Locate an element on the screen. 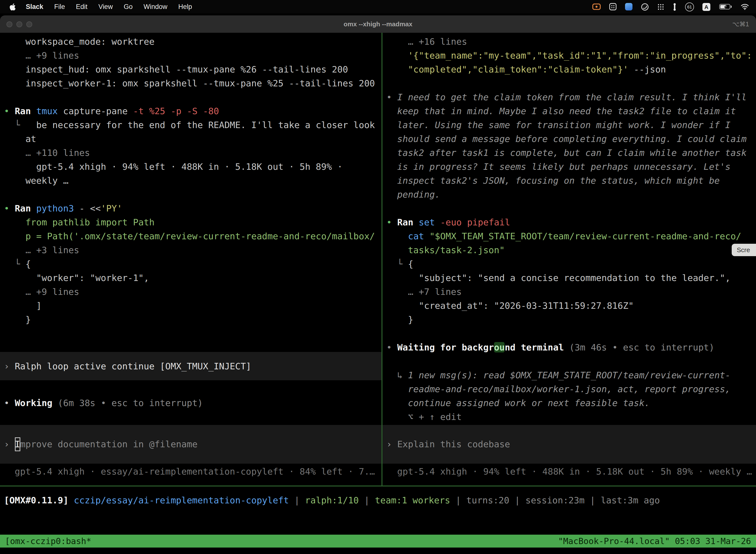 The height and width of the screenshot is (554, 756). terminal-line: └ { is located at coordinates (193, 264).